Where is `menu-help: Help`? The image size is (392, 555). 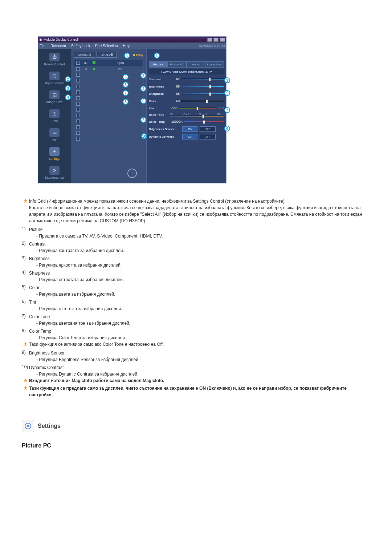
menu-help: Help is located at coordinates (126, 46).